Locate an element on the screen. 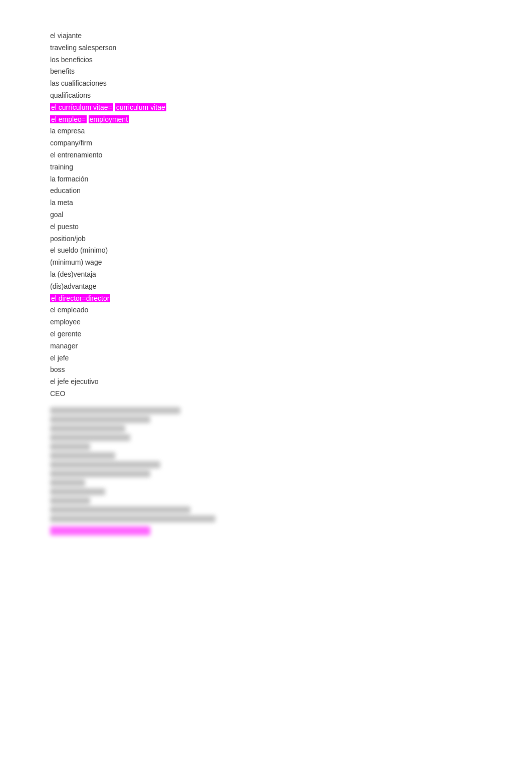  vocab-item-curriculum: el currículum vitae= curriculum vitae is located at coordinates (266, 108).